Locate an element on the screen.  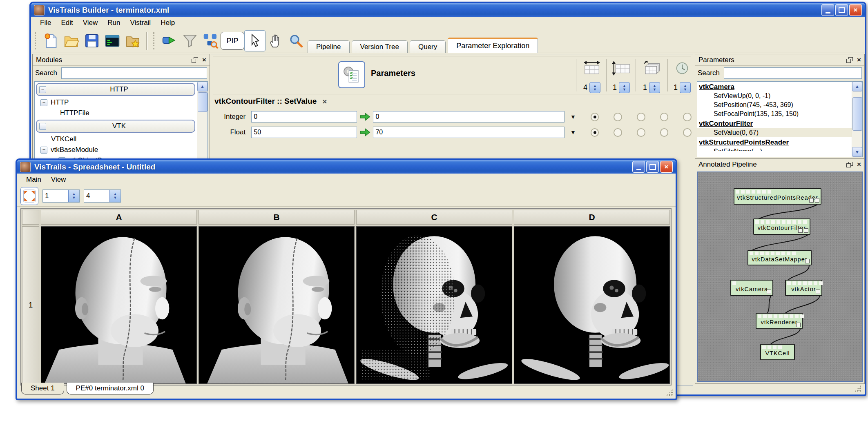
tab-version-tree: Version Tree is located at coordinates (380, 47).